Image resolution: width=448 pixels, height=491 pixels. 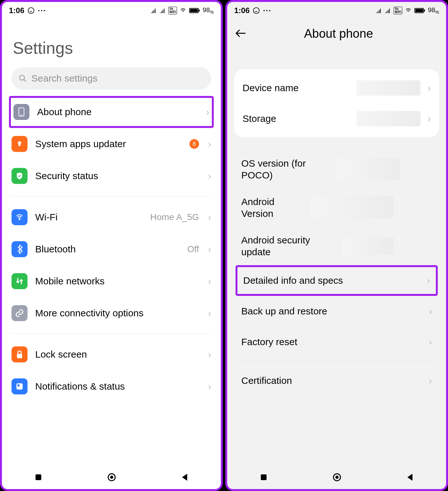 What do you see at coordinates (65, 78) in the screenshot?
I see `search-placeholder: Search settings` at bounding box center [65, 78].